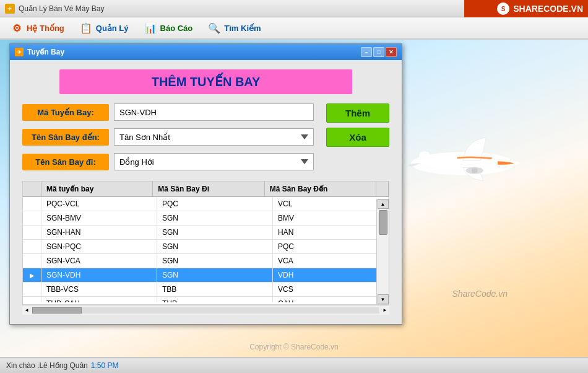 The width and height of the screenshot is (588, 373). What do you see at coordinates (215, 204) in the screenshot?
I see `cell-ma-san-bay-di: PQC` at bounding box center [215, 204].